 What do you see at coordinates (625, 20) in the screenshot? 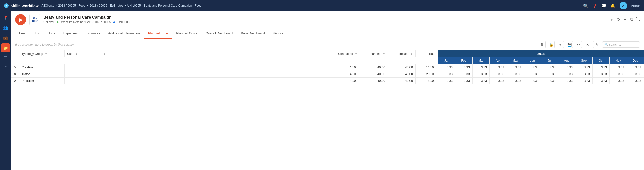
I see `print-icon: 🖨` at bounding box center [625, 20].